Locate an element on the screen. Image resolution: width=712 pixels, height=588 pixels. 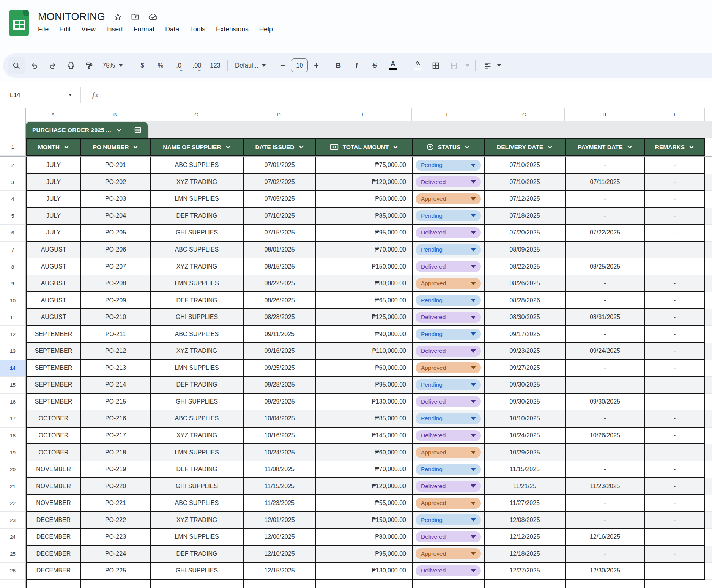
cell-amount: ₱90,000.00 is located at coordinates (364, 335).